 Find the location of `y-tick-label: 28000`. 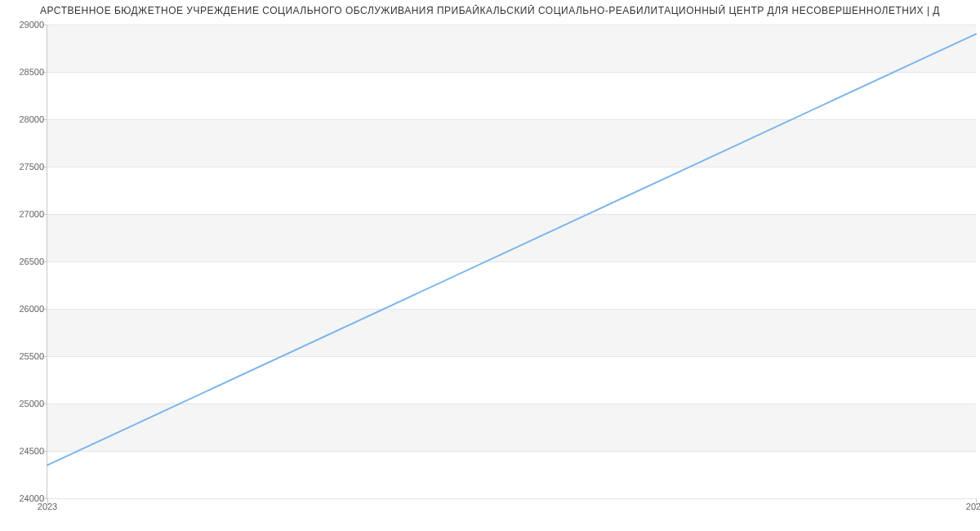

y-tick-label: 28000 is located at coordinates (31, 119).